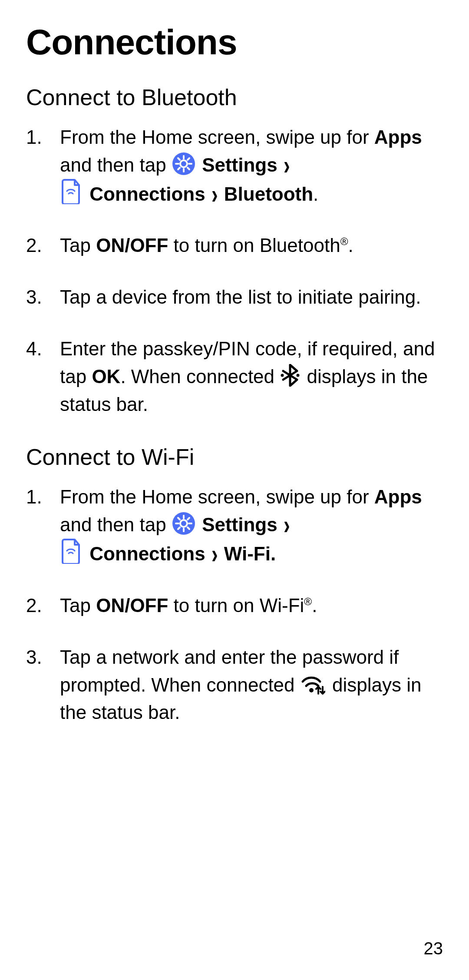 This screenshot has height=980, width=469. I want to click on step-text: to turn on Bluetooth, so click(254, 245).